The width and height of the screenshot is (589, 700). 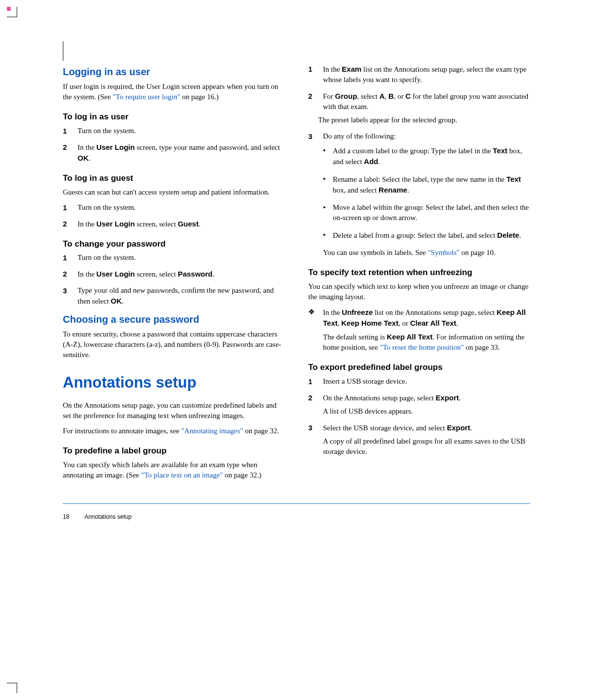 I want to click on text: on page 32., so click(x=261, y=431).